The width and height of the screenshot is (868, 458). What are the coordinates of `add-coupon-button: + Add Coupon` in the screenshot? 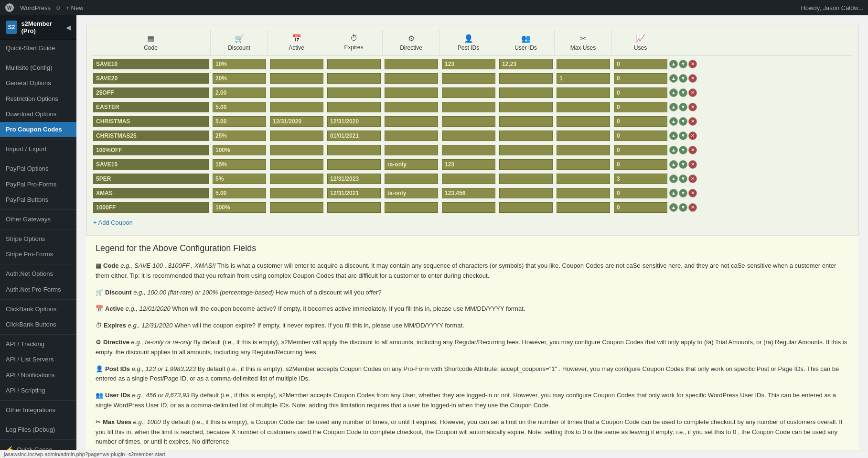 It's located at (113, 223).